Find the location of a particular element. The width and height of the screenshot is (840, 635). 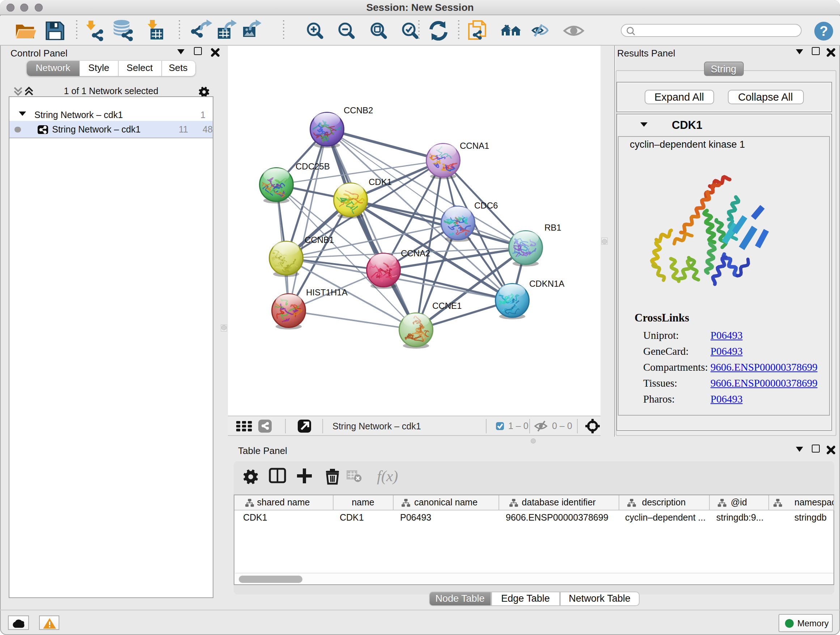

svg-text: CCNB2 is located at coordinates (358, 110).